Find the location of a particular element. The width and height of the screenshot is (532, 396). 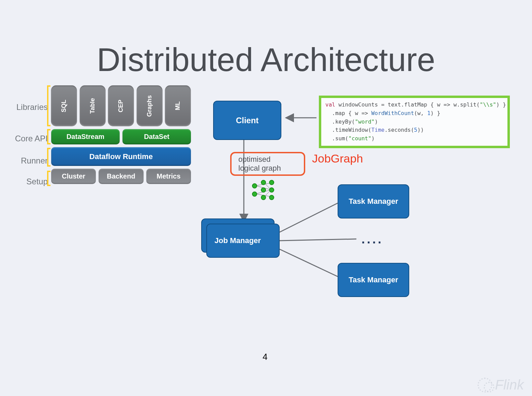

code-snippet: val windowCounts = text.flatMap { w => w… is located at coordinates (414, 122).